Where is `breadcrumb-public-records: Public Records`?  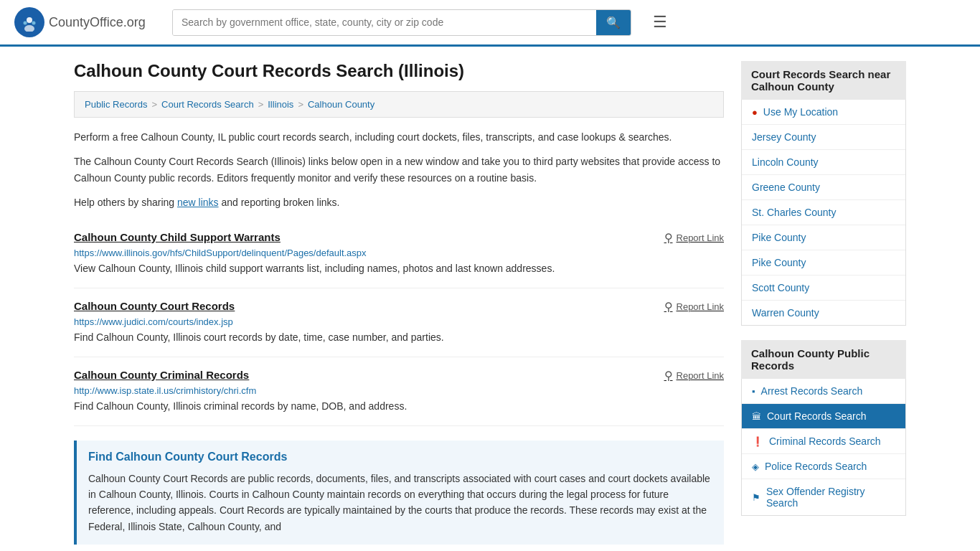 breadcrumb-public-records: Public Records is located at coordinates (116, 105).